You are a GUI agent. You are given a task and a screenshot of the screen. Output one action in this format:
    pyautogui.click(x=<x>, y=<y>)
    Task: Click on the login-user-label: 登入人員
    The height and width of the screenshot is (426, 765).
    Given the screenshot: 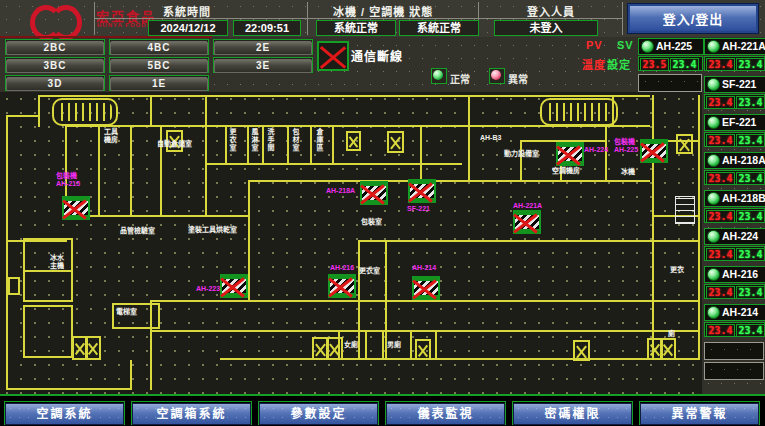 What is the action you would take?
    pyautogui.click(x=551, y=11)
    